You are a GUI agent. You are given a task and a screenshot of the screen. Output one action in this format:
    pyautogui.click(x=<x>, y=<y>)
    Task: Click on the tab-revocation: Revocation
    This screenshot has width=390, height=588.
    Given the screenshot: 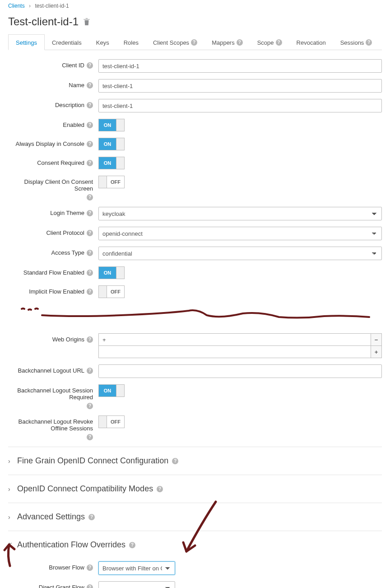 What is the action you would take?
    pyautogui.click(x=311, y=42)
    